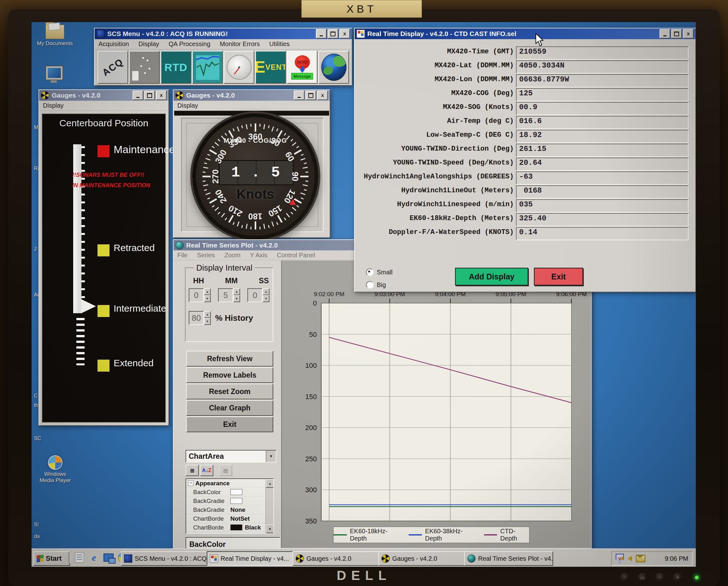 The width and height of the screenshot is (728, 586). Describe the element at coordinates (240, 44) in the screenshot. I see `menu-monitor-errors: Monitor Errors` at that location.